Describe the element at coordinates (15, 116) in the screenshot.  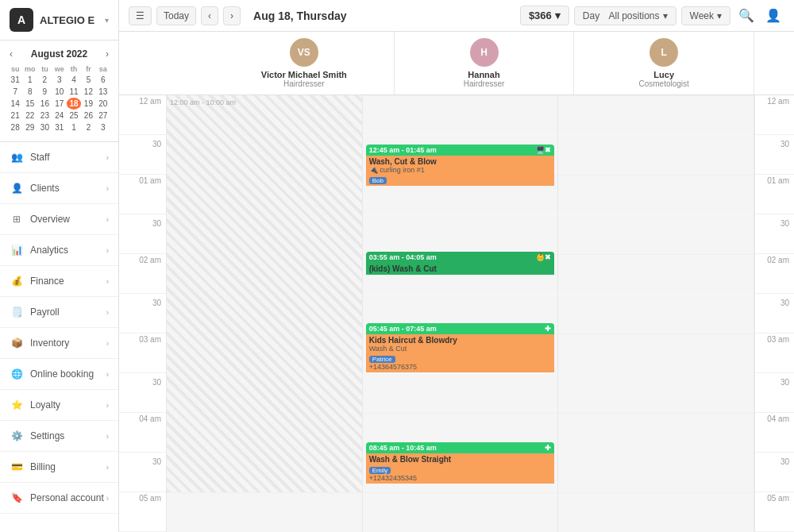
I see `calendar-day: 21` at that location.